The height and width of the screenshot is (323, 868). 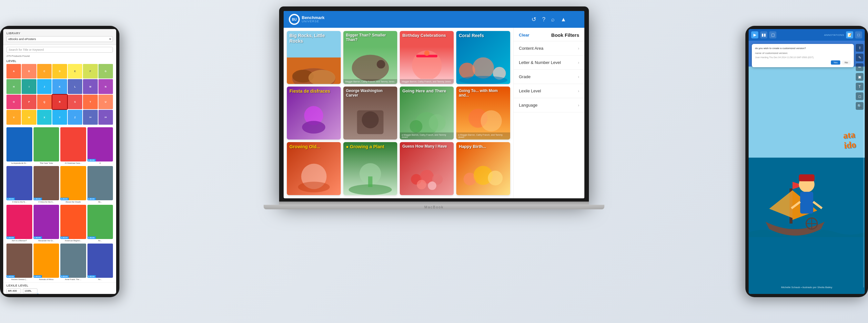 I want to click on book-card-fiesta: Fiesta de disfraces, so click(x=314, y=113).